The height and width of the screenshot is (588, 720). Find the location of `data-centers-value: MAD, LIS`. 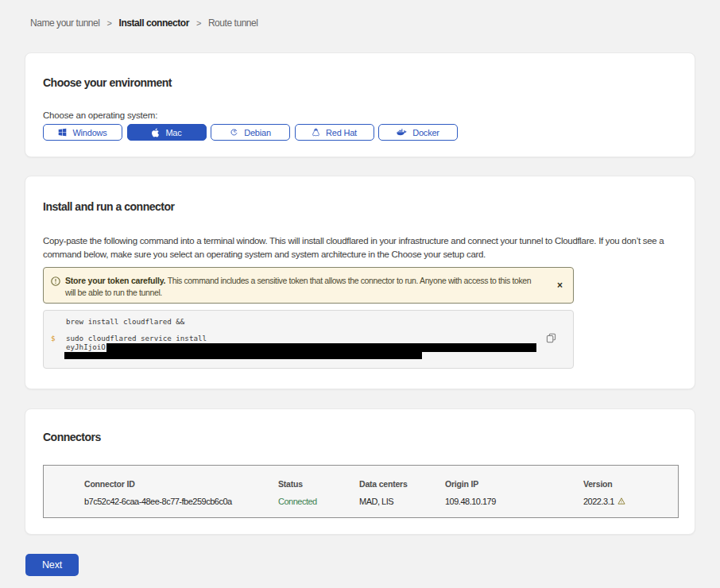

data-centers-value: MAD, LIS is located at coordinates (402, 501).